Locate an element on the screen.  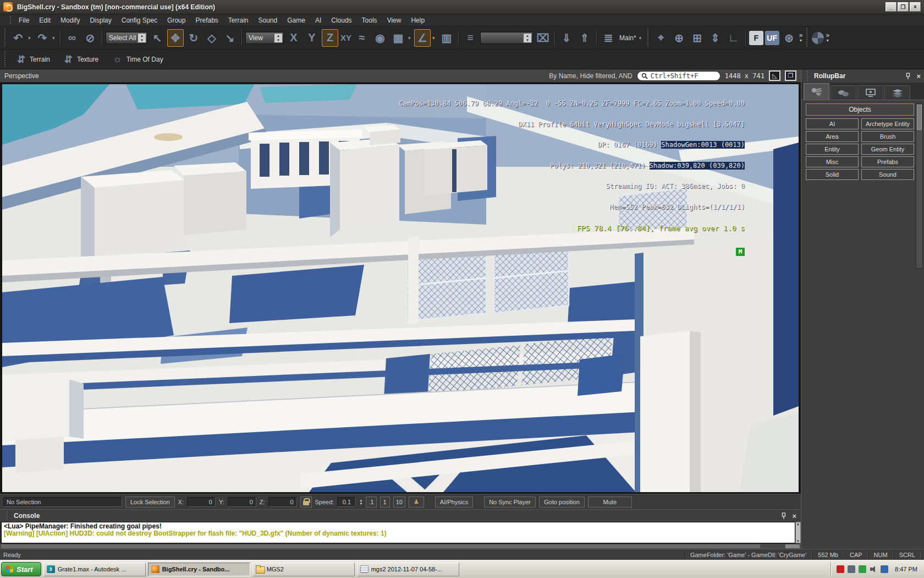
undo-icon: ↶ is located at coordinates (18, 38).